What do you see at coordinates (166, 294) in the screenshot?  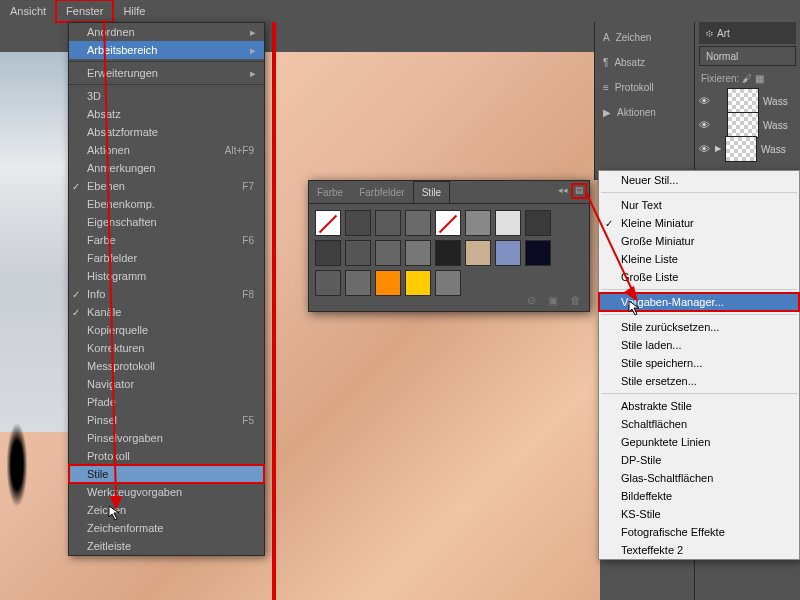 I see `menuitem-info: ✓InfoF8` at bounding box center [166, 294].